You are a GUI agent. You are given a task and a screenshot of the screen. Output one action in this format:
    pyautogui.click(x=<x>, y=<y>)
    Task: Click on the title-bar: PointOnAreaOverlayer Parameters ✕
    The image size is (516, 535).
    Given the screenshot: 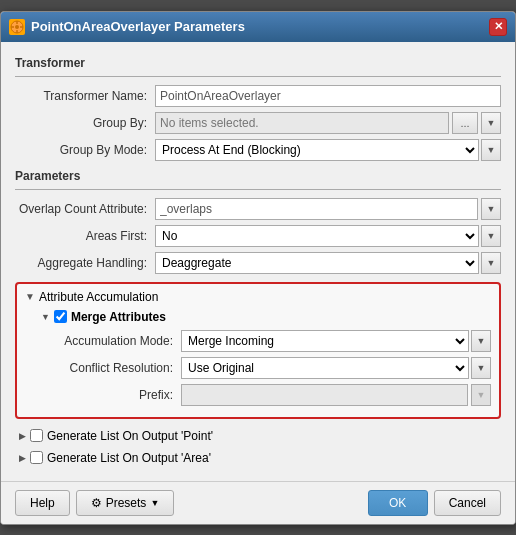 What is the action you would take?
    pyautogui.click(x=258, y=27)
    